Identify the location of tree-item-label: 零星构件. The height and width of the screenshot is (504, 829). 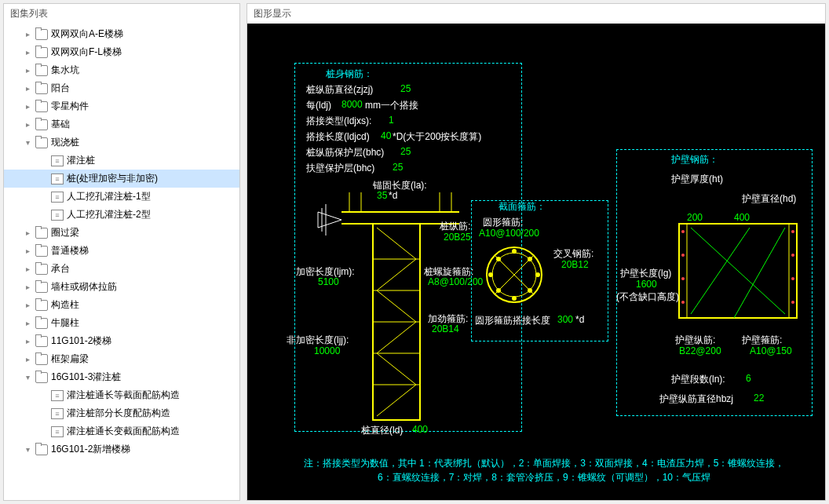
(70, 107).